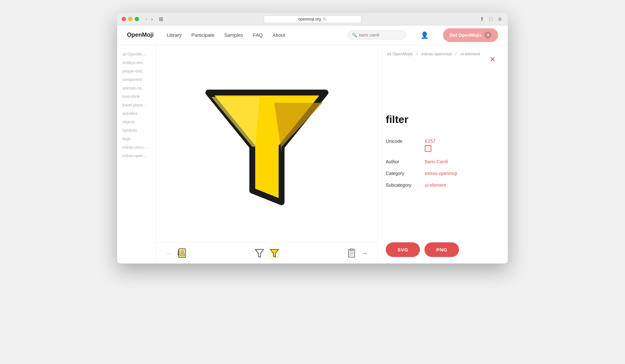  I want to click on sidebar-item-component: component..., so click(137, 80).